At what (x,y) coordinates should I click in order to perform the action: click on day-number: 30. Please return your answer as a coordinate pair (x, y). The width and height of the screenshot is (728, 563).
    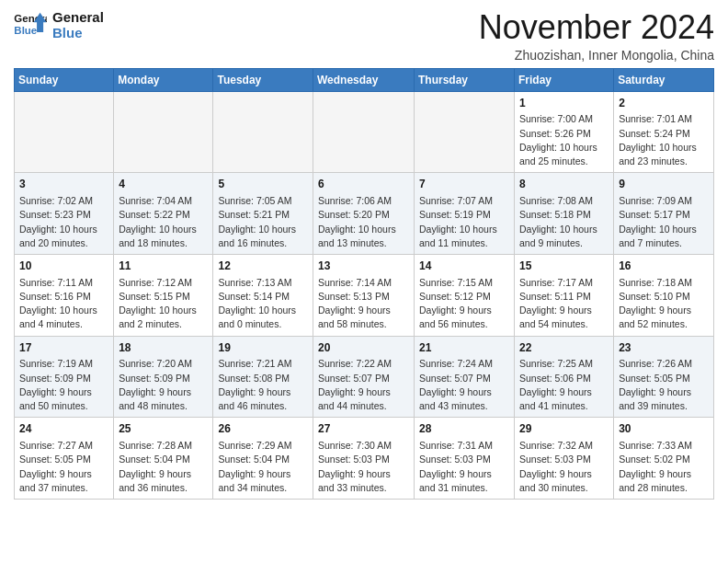
    Looking at the image, I should click on (664, 429).